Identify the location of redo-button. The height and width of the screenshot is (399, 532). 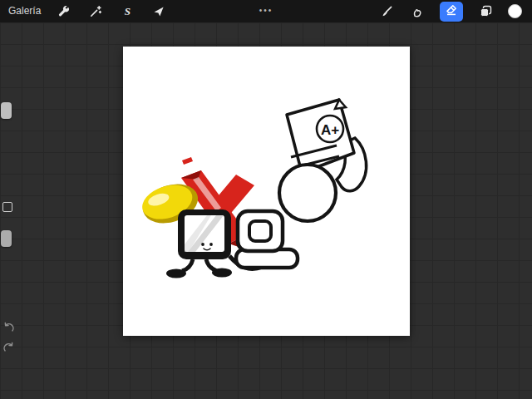
(8, 347).